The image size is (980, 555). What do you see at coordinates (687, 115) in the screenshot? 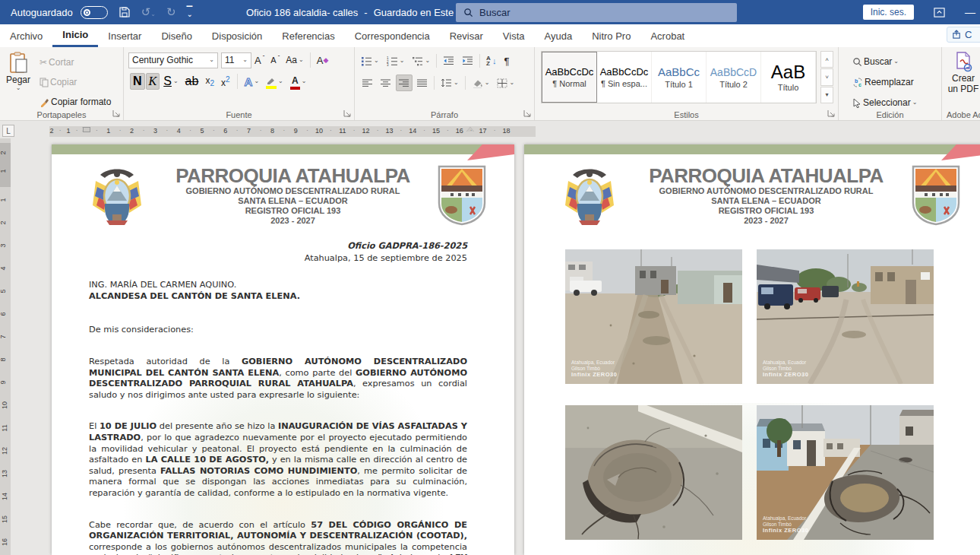
I see `group-label-estilos: Estilos` at bounding box center [687, 115].